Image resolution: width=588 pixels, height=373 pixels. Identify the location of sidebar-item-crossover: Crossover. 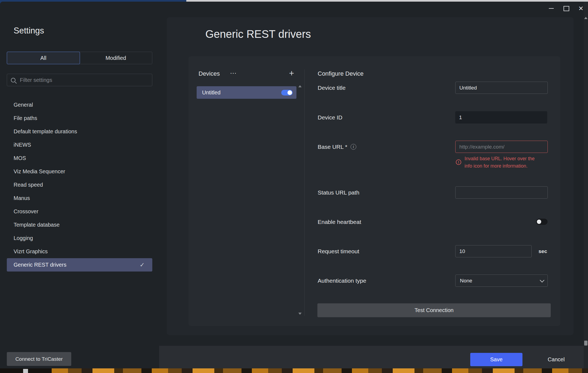
(79, 212).